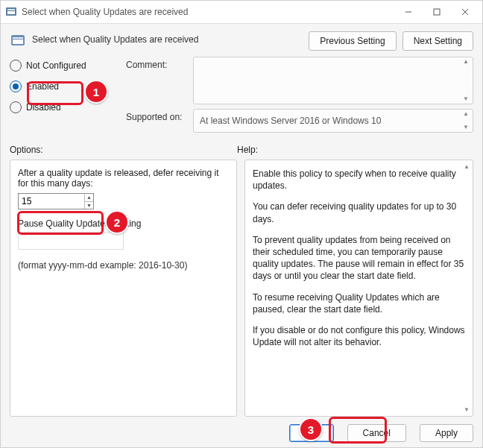 This screenshot has width=483, height=448. Describe the element at coordinates (170, 38) in the screenshot. I see `page-title: Select when Quality Updates are received` at that location.